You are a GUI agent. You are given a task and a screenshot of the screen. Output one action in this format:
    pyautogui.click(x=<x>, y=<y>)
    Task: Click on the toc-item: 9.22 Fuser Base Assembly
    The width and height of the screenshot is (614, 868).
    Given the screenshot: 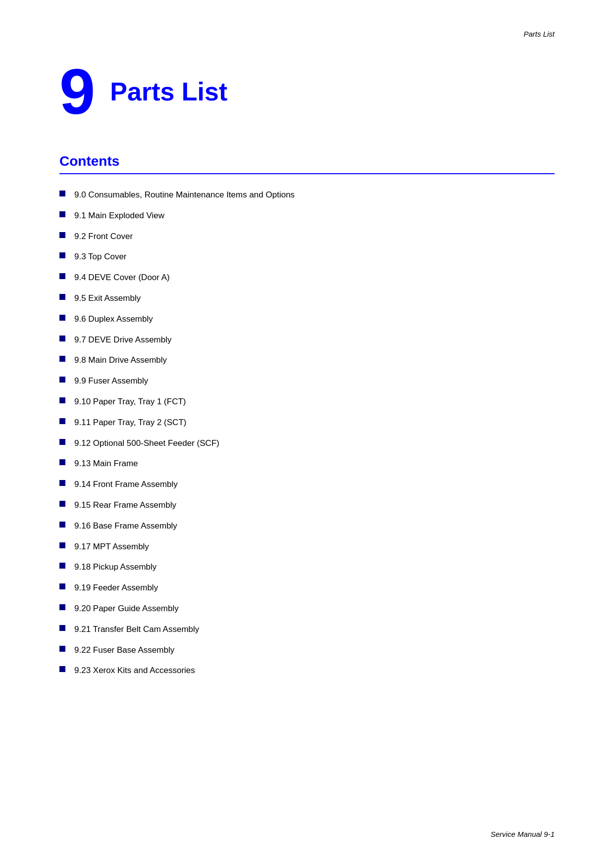 What is the action you would take?
    pyautogui.click(x=307, y=650)
    